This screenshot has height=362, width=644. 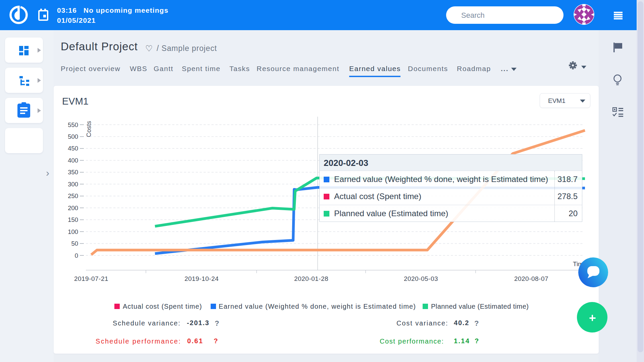 What do you see at coordinates (311, 279) in the screenshot?
I see `svg-text: 2020-01-28` at bounding box center [311, 279].